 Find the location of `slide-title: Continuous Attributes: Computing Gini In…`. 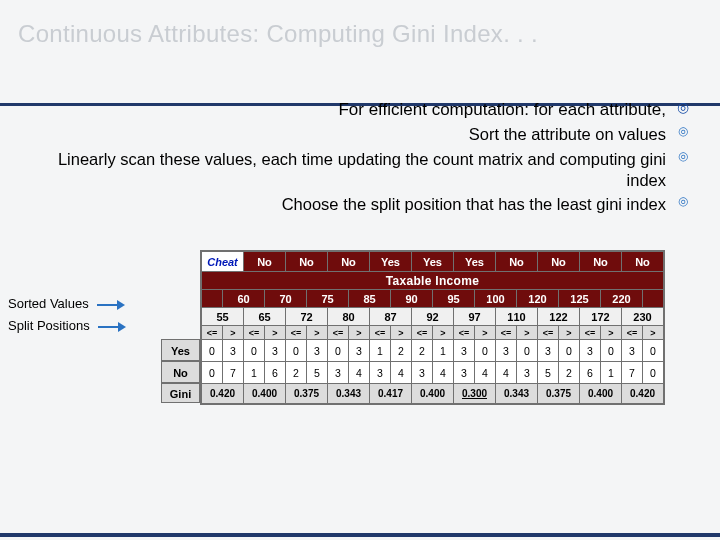

slide-title: Continuous Attributes: Computing Gini In… is located at coordinates (278, 34).